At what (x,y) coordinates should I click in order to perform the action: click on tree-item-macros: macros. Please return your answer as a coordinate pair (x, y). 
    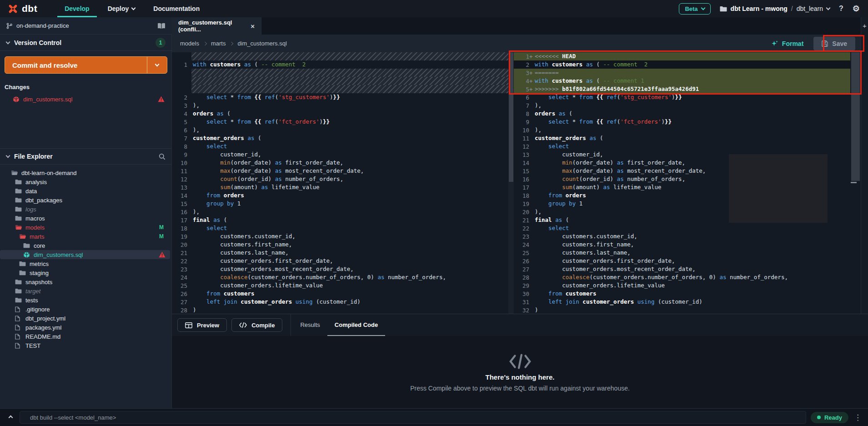
    Looking at the image, I should click on (86, 218).